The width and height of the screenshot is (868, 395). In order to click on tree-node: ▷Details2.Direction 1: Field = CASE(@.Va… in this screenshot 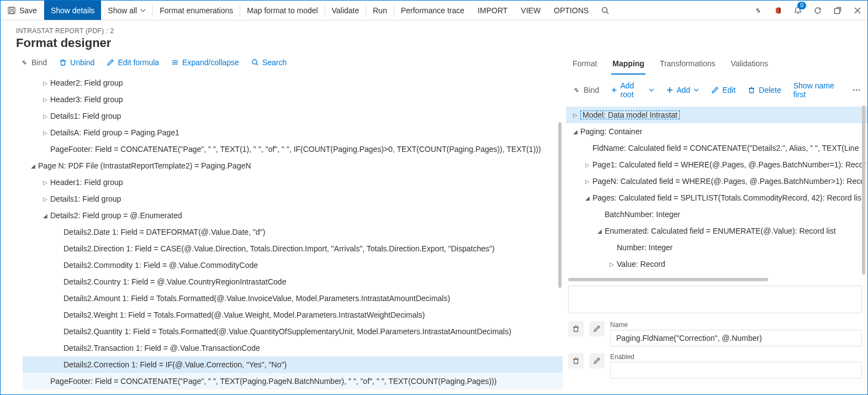, I will do `click(293, 249)`.